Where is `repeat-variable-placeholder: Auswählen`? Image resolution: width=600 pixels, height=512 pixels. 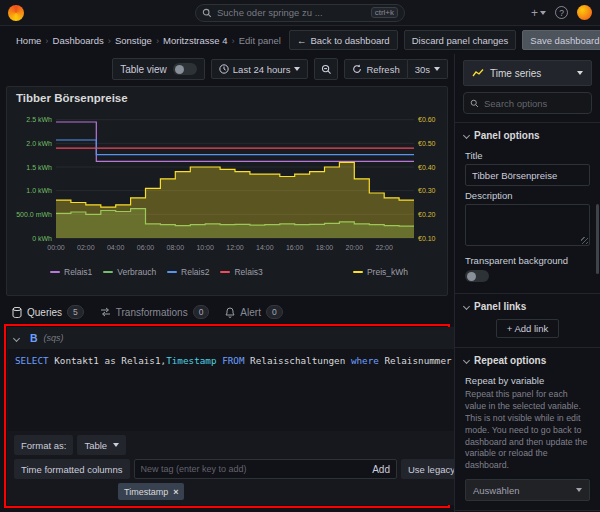
repeat-variable-placeholder: Auswählen is located at coordinates (496, 490).